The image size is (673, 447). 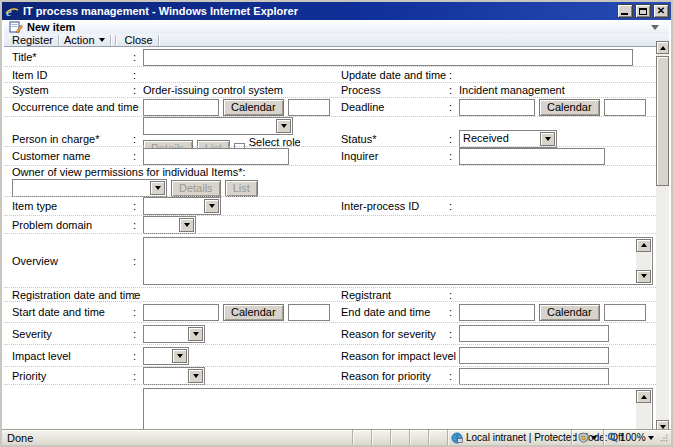 I want to click on close-button: Close, so click(x=139, y=40).